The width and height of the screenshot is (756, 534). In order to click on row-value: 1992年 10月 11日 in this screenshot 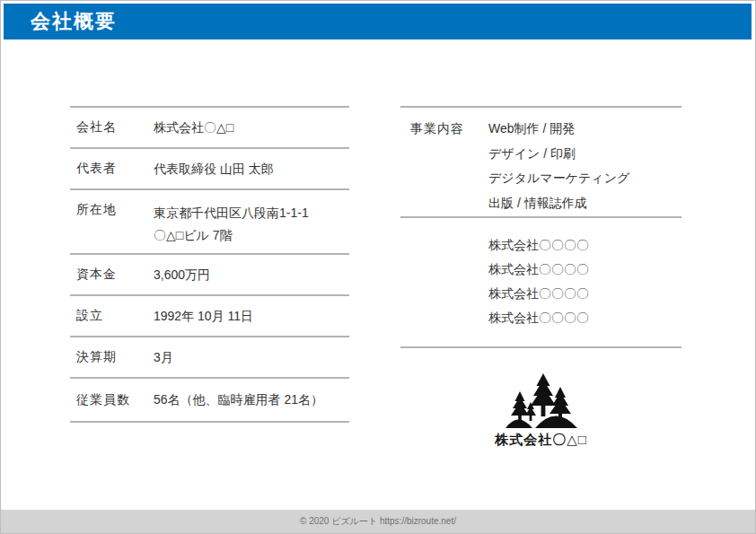, I will do `click(203, 316)`.